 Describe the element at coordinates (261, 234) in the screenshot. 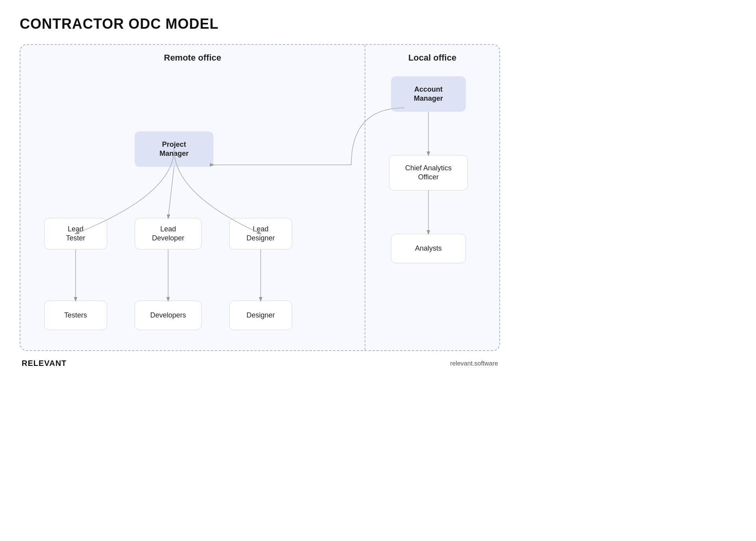

I see `node-lead-designer: Lead Designer` at that location.